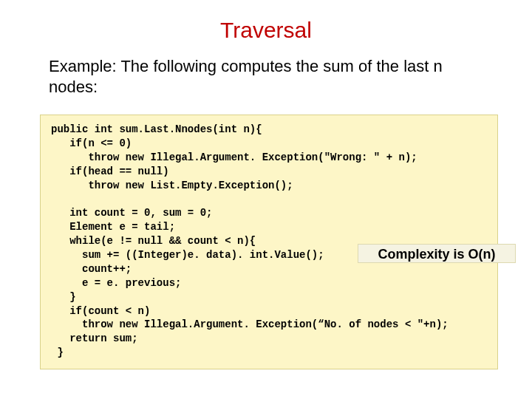 This screenshot has height=399, width=532. Describe the element at coordinates (437, 253) in the screenshot. I see `complexity-callout: Complexity is O(n)` at that location.